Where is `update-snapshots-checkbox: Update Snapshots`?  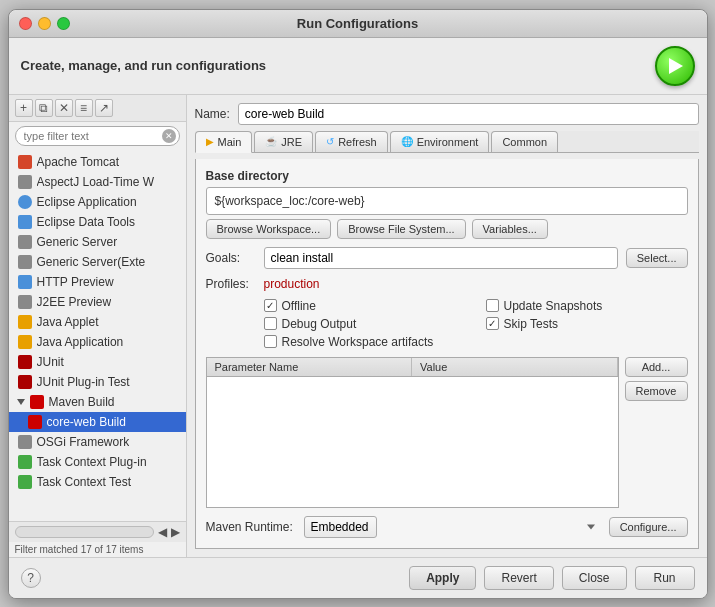
update-snapshots-checkbox: Update Snapshots is located at coordinates (587, 306).